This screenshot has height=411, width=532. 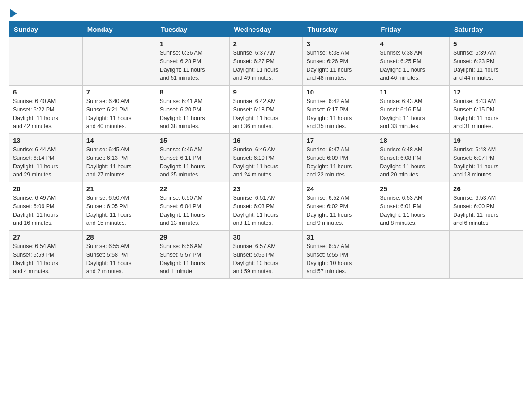 I want to click on calendar-cell: 24Sunrise: 6:52 AM Sunset: 6:02 PM Dayli…, so click(x=339, y=206).